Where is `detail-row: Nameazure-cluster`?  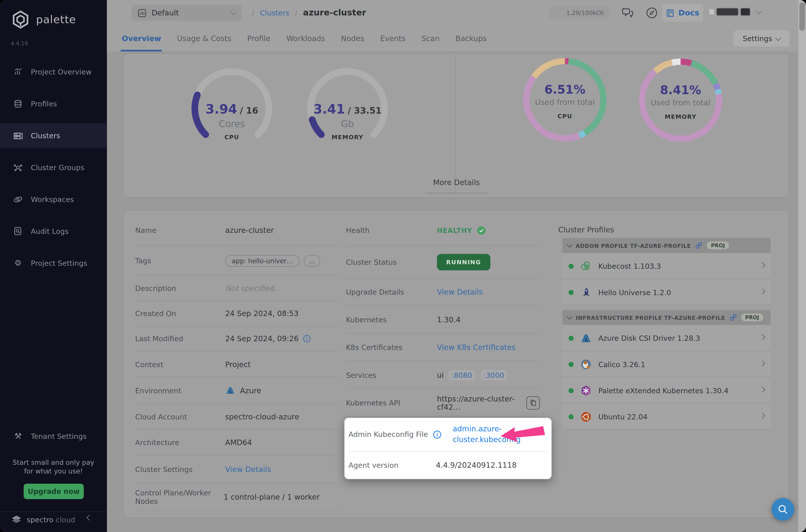
detail-row: Nameazure-cluster is located at coordinates (237, 231).